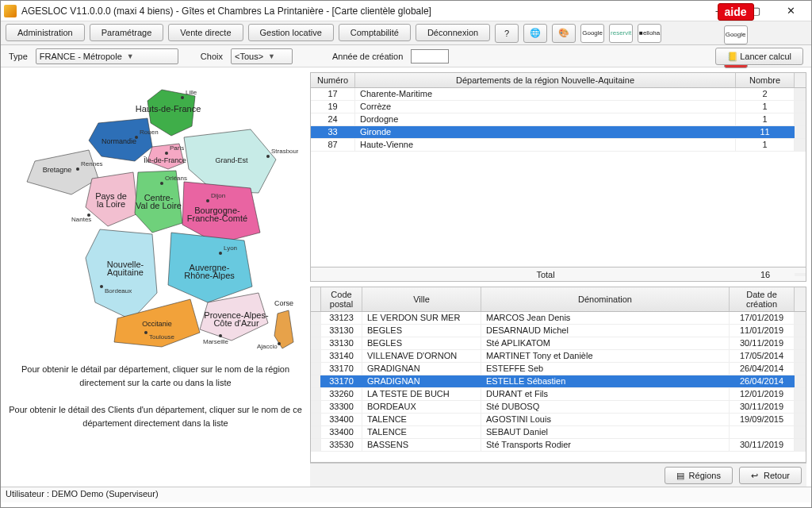 The width and height of the screenshot is (812, 508). I want to click on svg-text: Île-de-France, so click(165, 160).